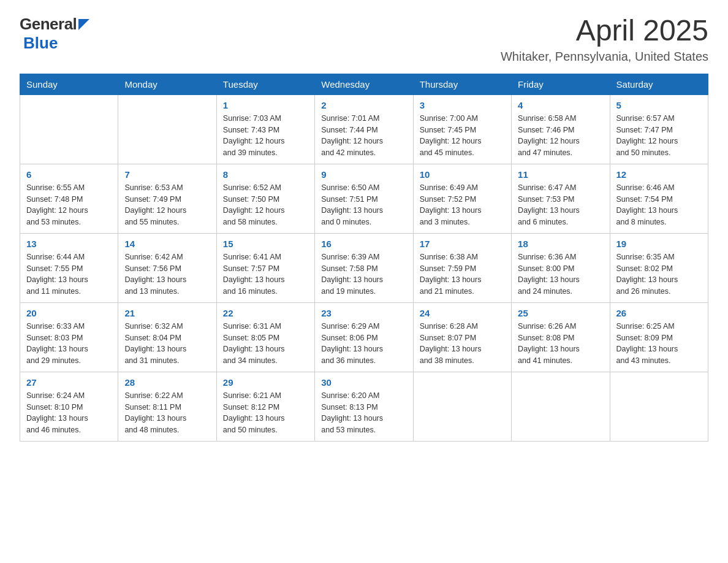  Describe the element at coordinates (48, 25) in the screenshot. I see `logo-general-text: General` at that location.